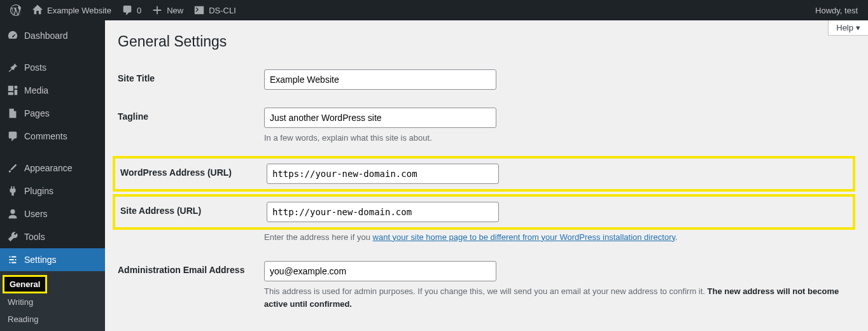  What do you see at coordinates (157, 10) in the screenshot?
I see `plus-icon` at bounding box center [157, 10].